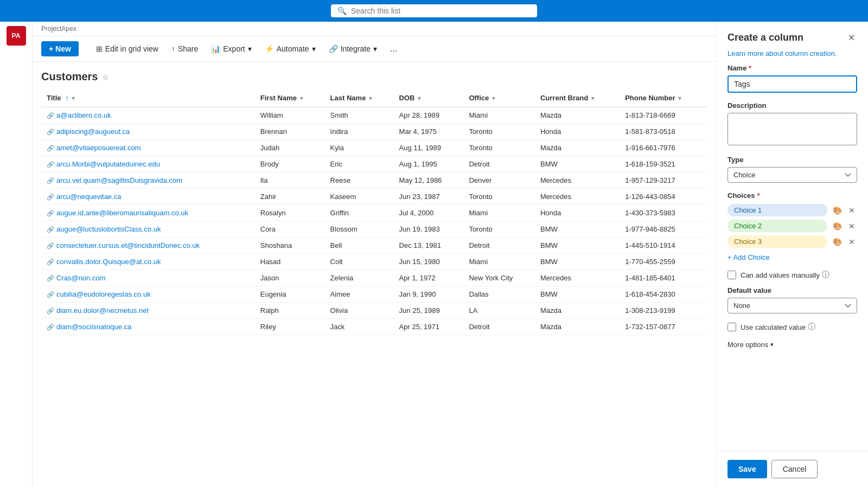 Image resolution: width=868 pixels, height=487 pixels. I want to click on cell-title: 🔗convallis.dolor.Quisque@at.co.uk, so click(148, 262).